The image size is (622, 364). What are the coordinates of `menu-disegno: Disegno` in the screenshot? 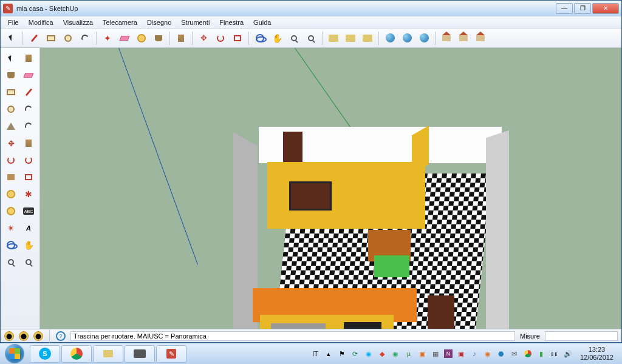 It's located at (159, 22).